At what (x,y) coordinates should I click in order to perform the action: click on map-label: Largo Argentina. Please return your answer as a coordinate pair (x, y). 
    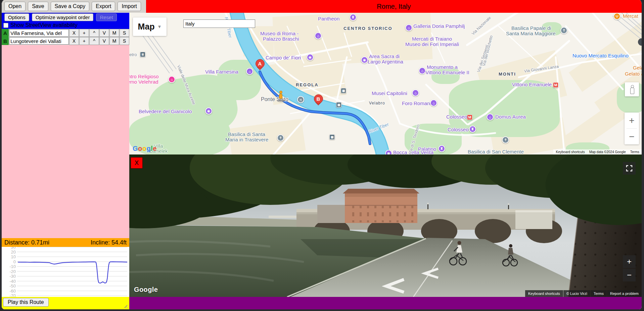
    Looking at the image, I should click on (385, 62).